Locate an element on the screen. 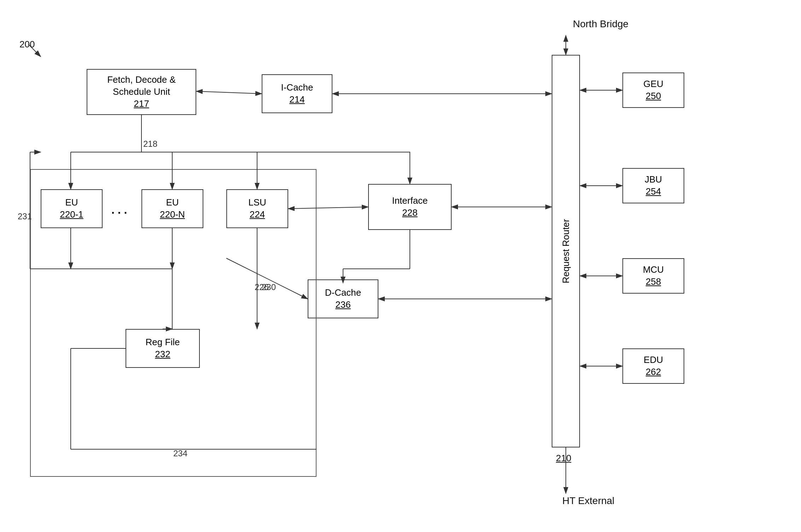  ht-external-label: HT External is located at coordinates (588, 501).